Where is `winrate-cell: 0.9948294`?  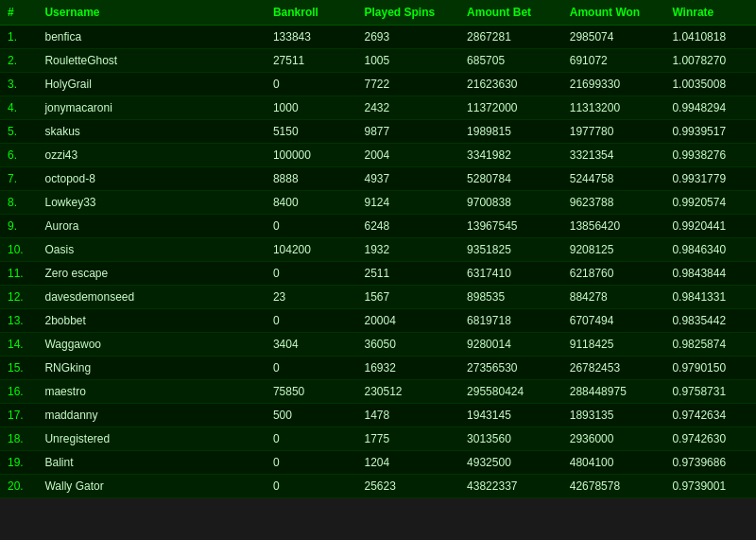 winrate-cell: 0.9948294 is located at coordinates (711, 108).